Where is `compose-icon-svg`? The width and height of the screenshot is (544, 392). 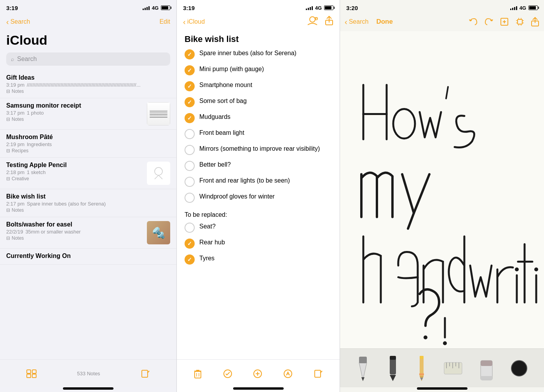 compose-icon-svg is located at coordinates (145, 374).